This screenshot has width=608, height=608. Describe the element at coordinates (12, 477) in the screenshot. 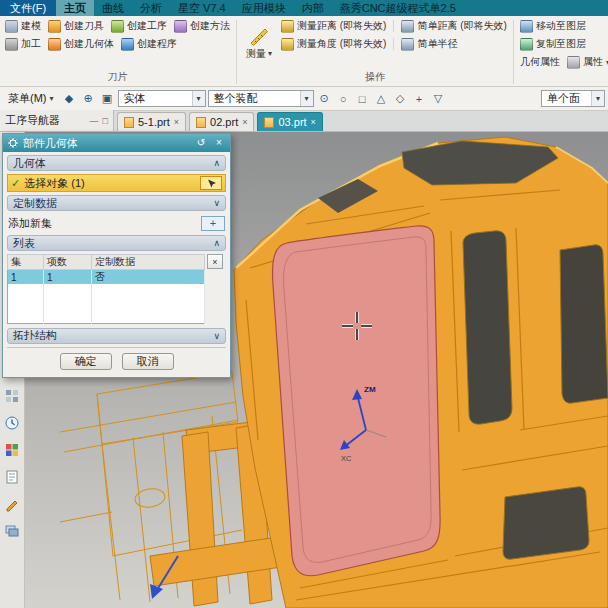

I see `document-icon` at that location.